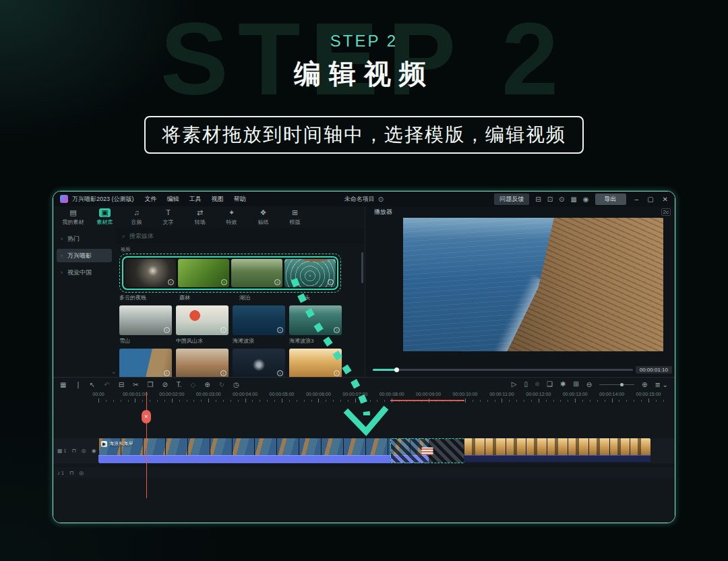 The image size is (728, 561). I want to click on account-icon: ◉, so click(586, 200).